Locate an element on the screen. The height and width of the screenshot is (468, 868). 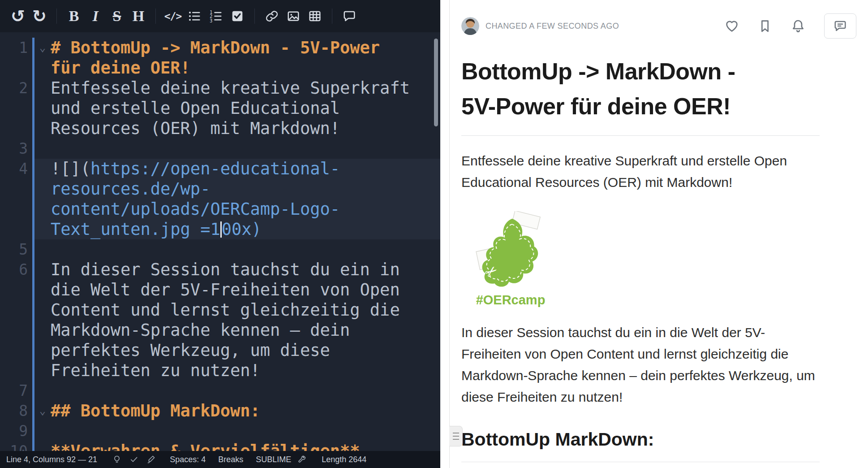
preferences-wrench-icon is located at coordinates (302, 459).